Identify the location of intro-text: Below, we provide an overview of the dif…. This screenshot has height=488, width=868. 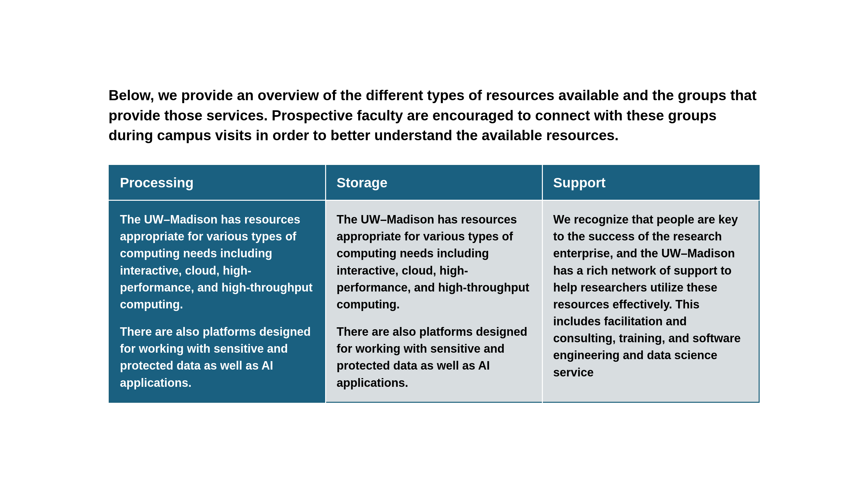
(434, 115).